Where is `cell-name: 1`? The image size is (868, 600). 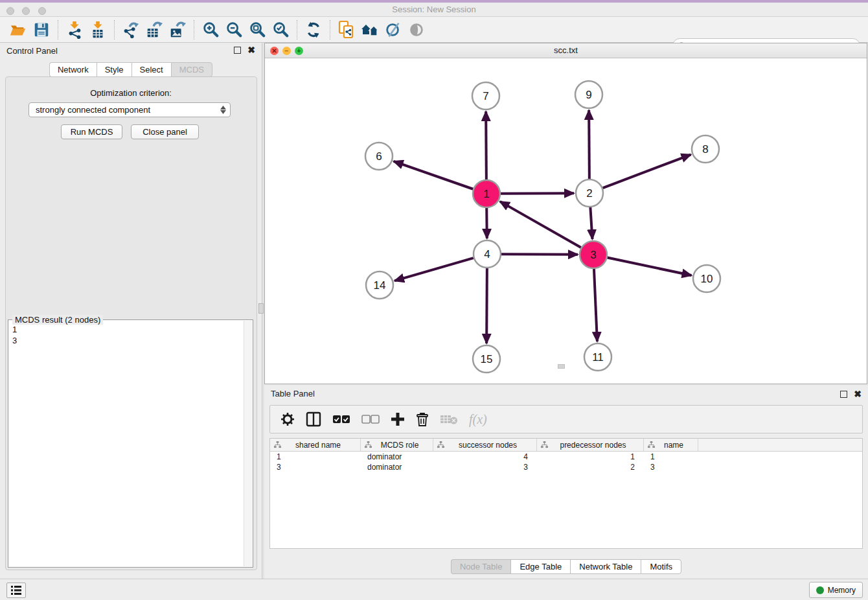 cell-name: 1 is located at coordinates (671, 457).